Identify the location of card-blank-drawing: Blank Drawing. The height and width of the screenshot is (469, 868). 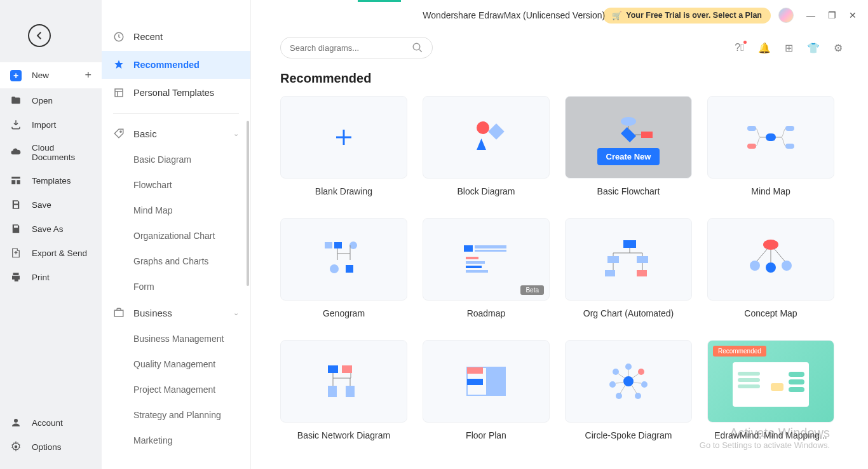
(344, 149).